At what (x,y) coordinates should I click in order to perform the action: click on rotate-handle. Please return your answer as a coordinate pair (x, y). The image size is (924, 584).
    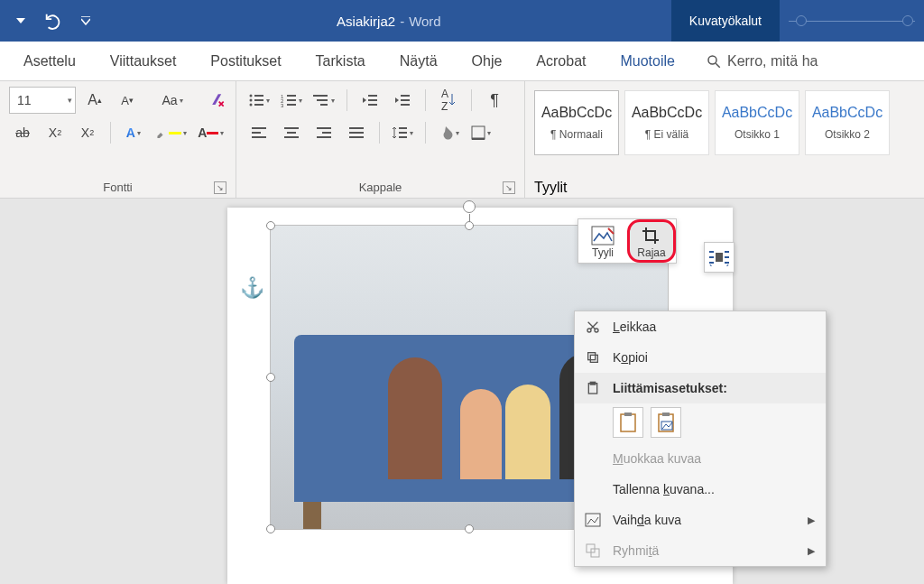
    Looking at the image, I should click on (469, 207).